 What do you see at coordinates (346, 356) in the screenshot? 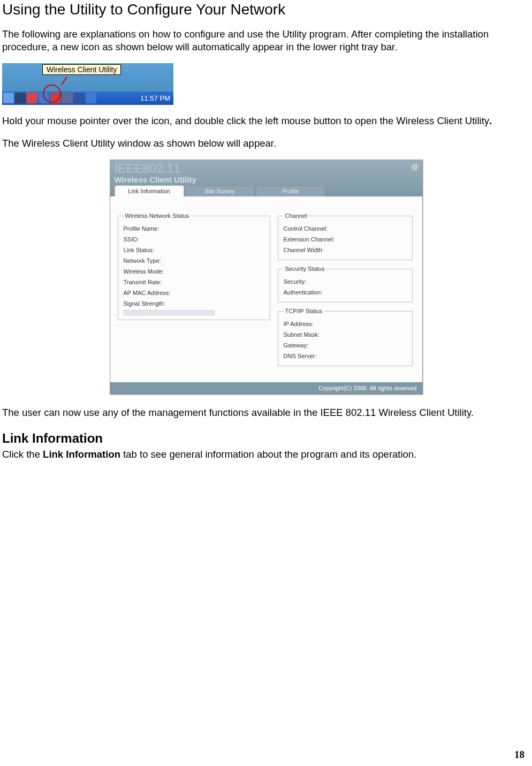
I see `field-dns-server: DNS Server:` at bounding box center [346, 356].